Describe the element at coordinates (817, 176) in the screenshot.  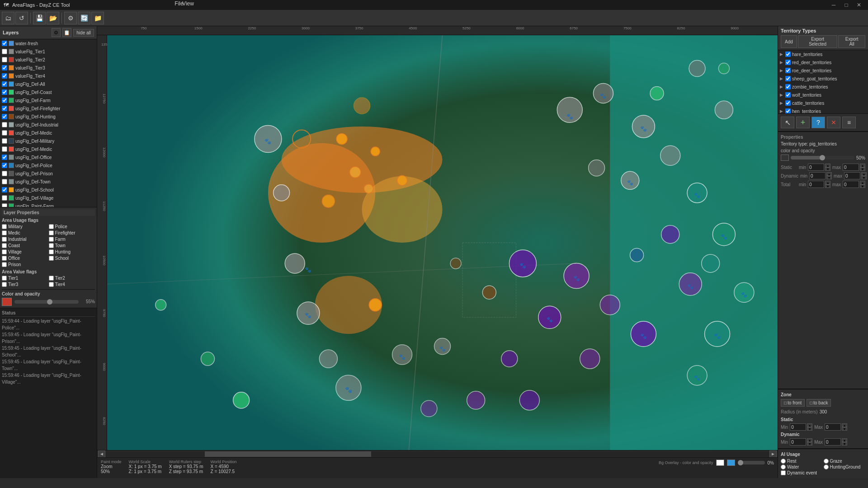
I see `dynamic-min-input` at that location.